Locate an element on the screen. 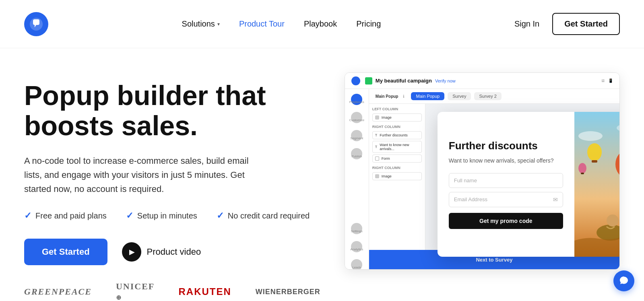 This screenshot has width=644, height=301. sign-in-button: Sign In is located at coordinates (527, 24).